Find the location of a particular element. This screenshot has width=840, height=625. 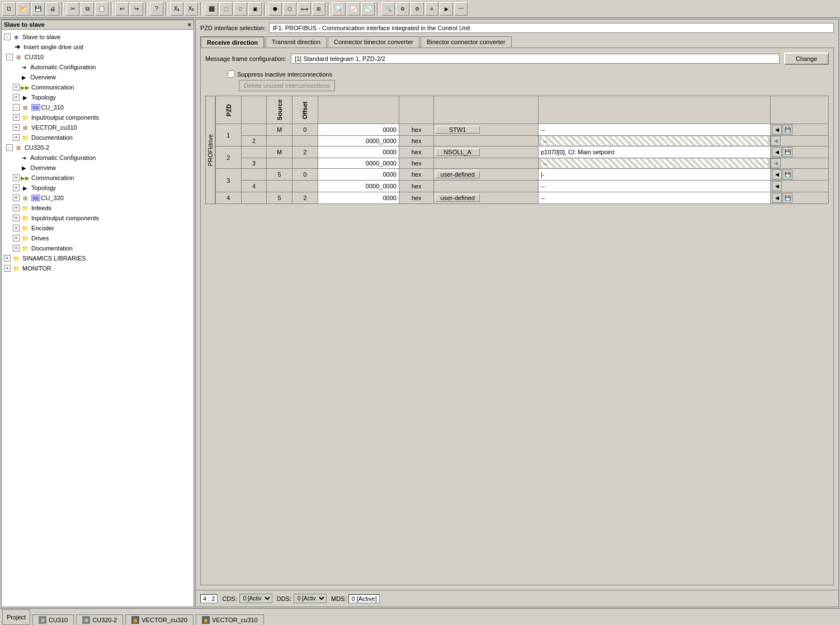

disk-btn-2: 💾 is located at coordinates (787, 152).